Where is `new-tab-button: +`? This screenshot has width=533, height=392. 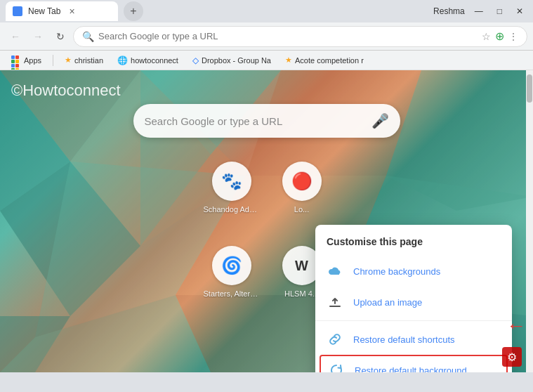 new-tab-button: + is located at coordinates (133, 11).